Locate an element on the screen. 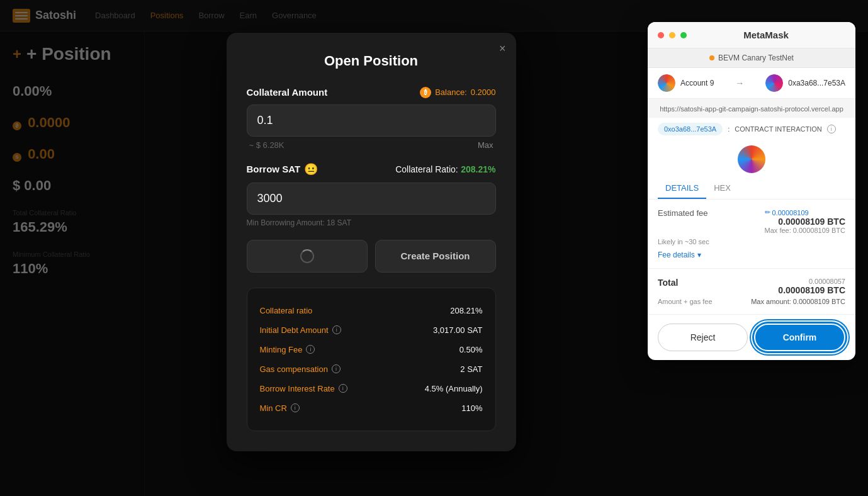  btc-icon: ₿ is located at coordinates (426, 93).